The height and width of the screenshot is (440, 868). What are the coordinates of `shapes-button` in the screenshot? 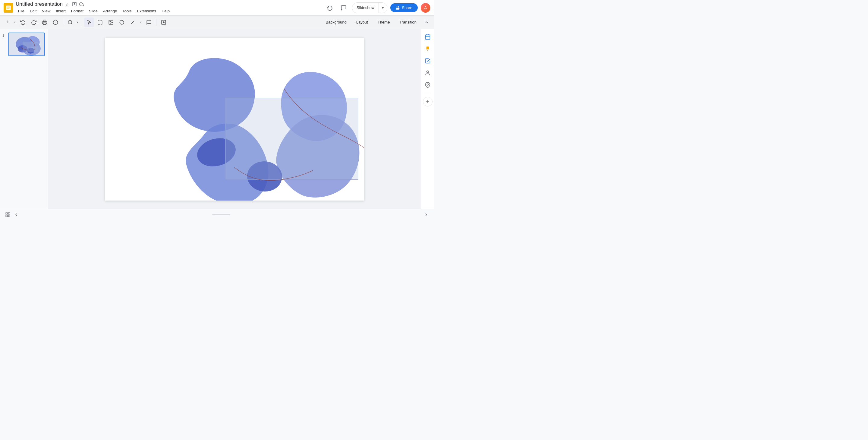 It's located at (122, 22).